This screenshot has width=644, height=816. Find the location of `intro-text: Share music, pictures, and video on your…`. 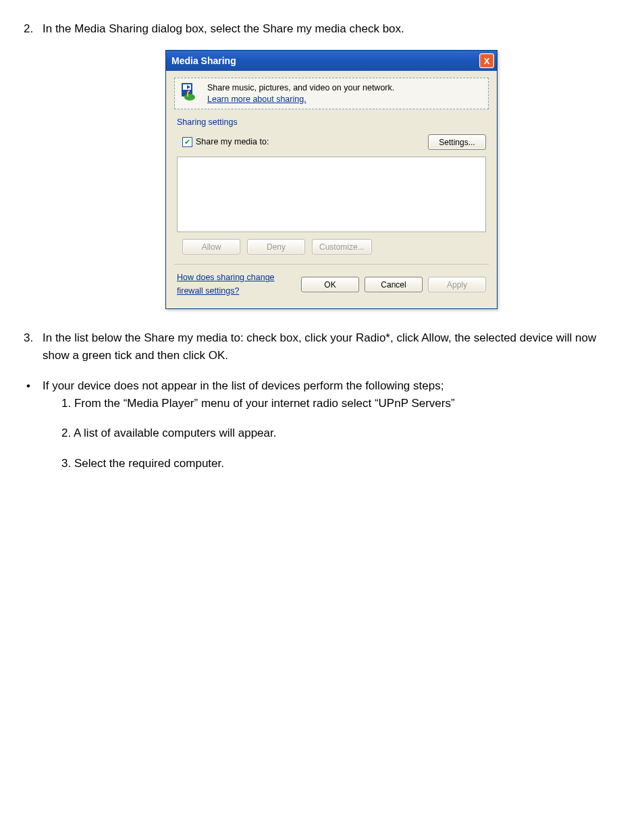

intro-text: Share music, pictures, and video on your… is located at coordinates (301, 93).